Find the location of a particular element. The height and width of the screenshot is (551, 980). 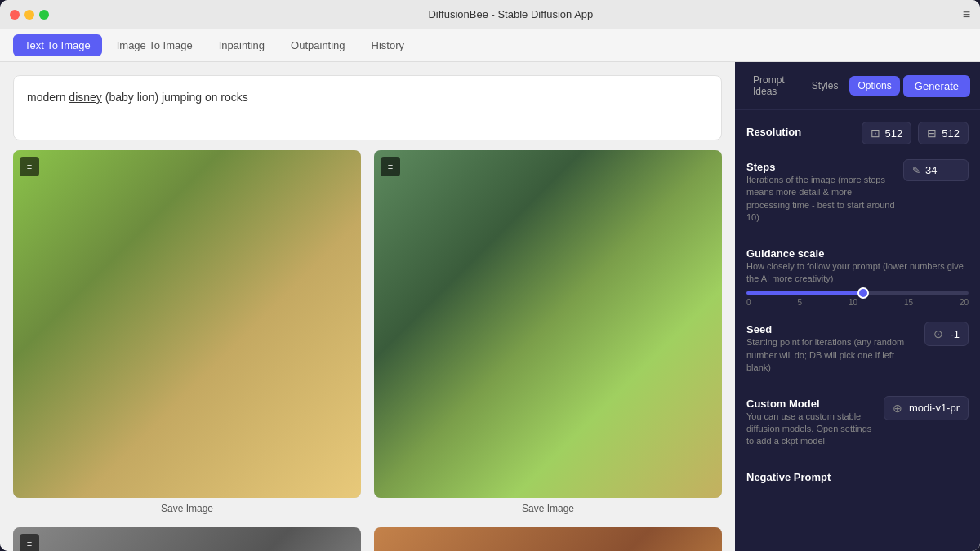

custom-model-title: Custom Model is located at coordinates (783, 403).